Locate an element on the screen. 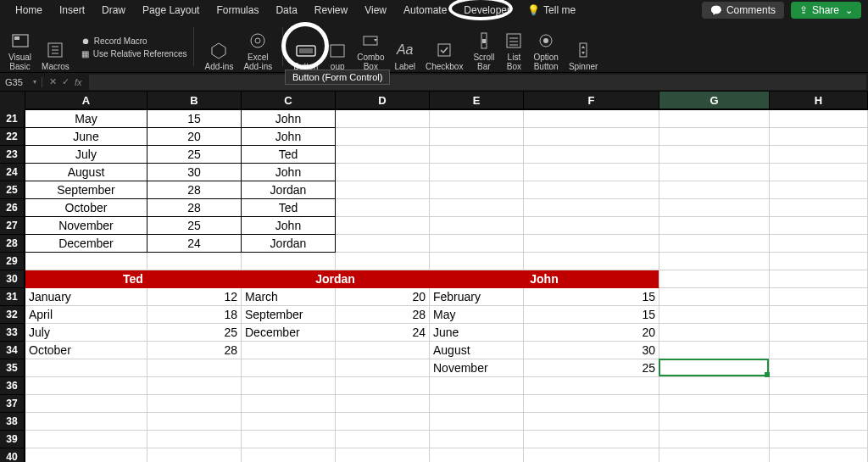 The height and width of the screenshot is (462, 868). row-header: 23 is located at coordinates (13, 154).